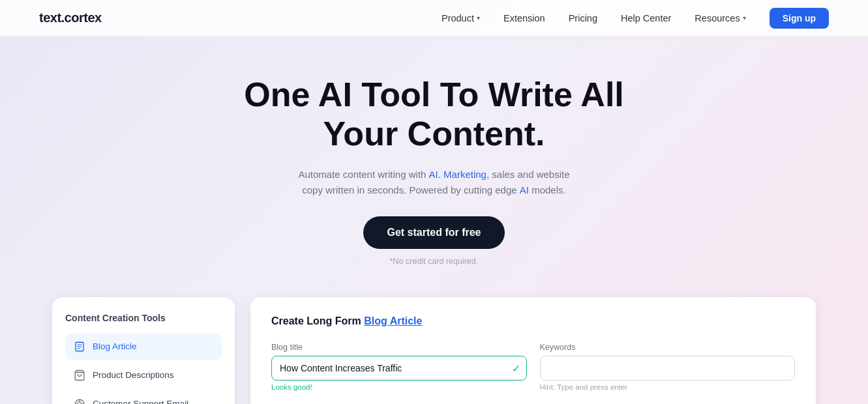  I want to click on keywords-hint: Hint: Type and press enter, so click(668, 387).